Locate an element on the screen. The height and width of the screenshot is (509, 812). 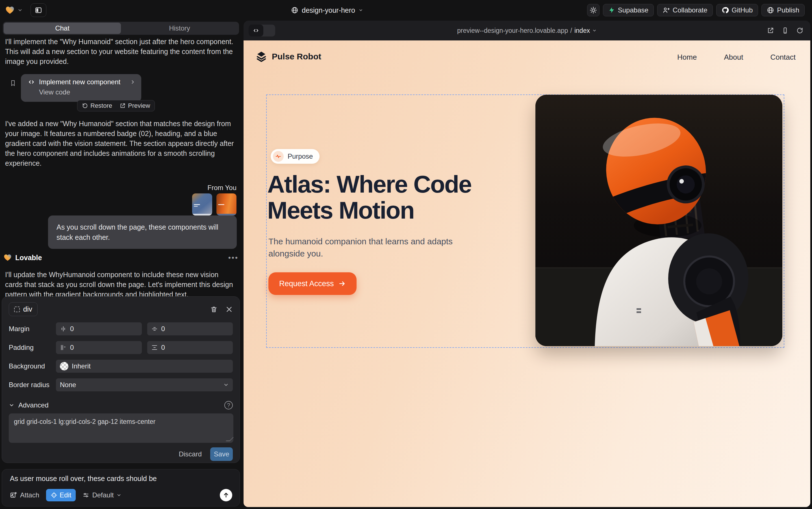
project-name: design-your-hero is located at coordinates (328, 10).